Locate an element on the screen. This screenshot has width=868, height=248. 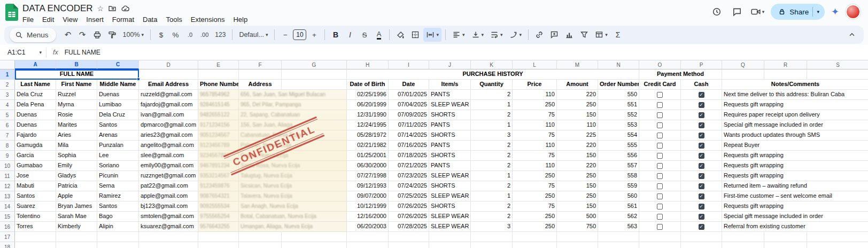
move-folder-icon is located at coordinates (112, 9).